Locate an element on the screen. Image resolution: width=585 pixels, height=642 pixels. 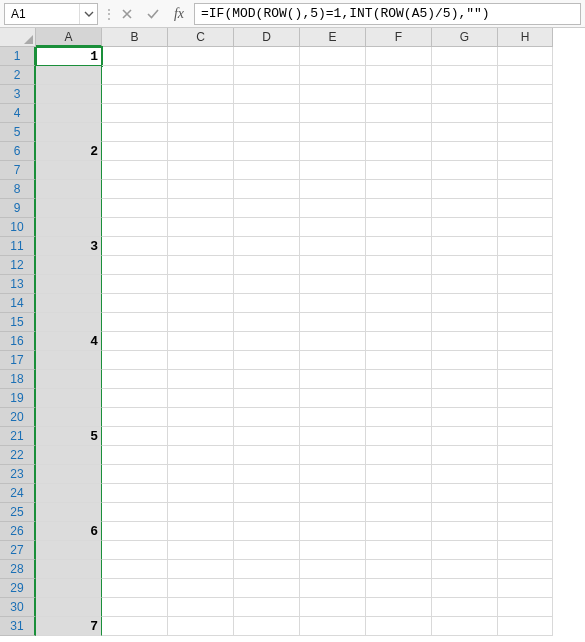
row-header-29: 29 is located at coordinates (18, 588).